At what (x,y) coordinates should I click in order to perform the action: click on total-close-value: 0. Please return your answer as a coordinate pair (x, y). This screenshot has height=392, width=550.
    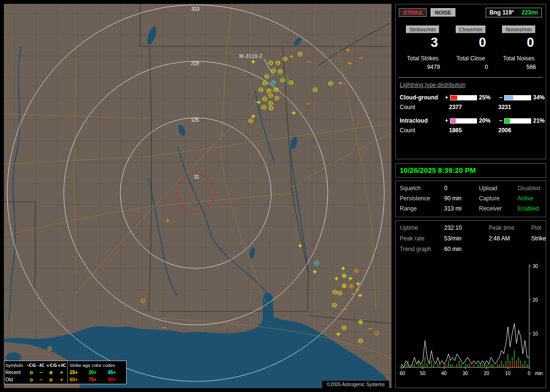
    Looking at the image, I should click on (471, 67).